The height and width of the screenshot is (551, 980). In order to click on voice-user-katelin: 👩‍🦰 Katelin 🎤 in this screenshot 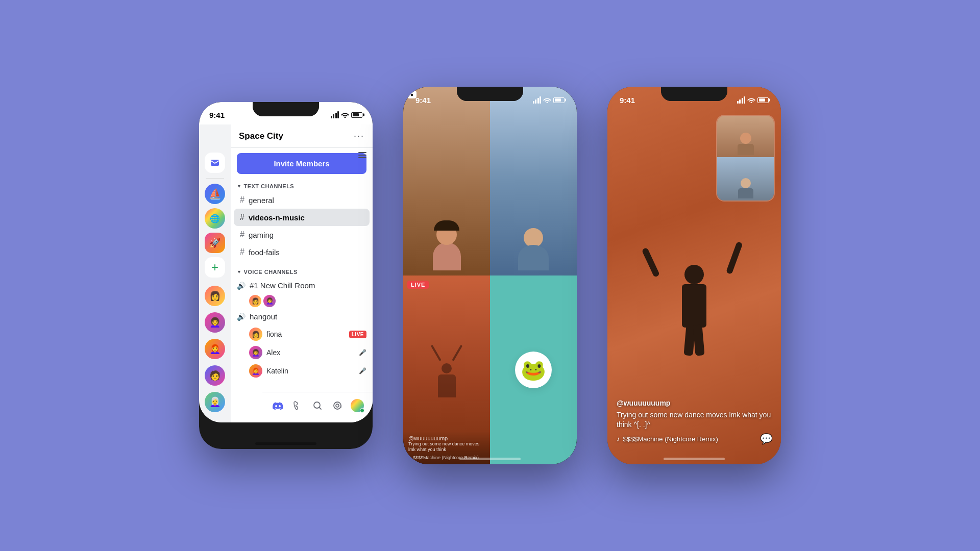, I will do `click(302, 371)`.